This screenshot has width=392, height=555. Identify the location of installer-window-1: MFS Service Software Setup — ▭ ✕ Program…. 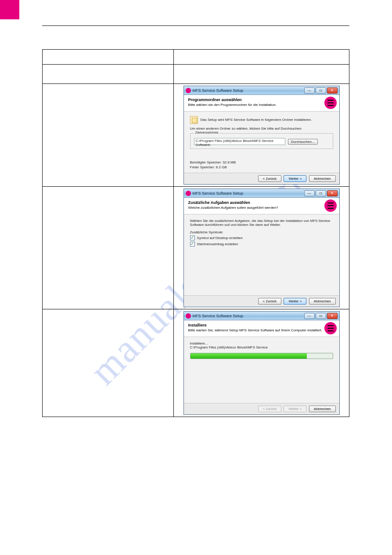
(262, 135).